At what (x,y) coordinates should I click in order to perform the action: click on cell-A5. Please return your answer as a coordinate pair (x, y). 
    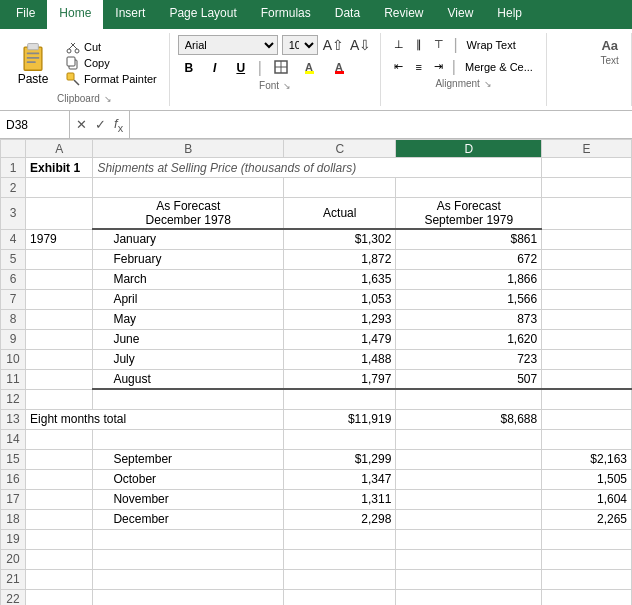
    Looking at the image, I should click on (60, 259).